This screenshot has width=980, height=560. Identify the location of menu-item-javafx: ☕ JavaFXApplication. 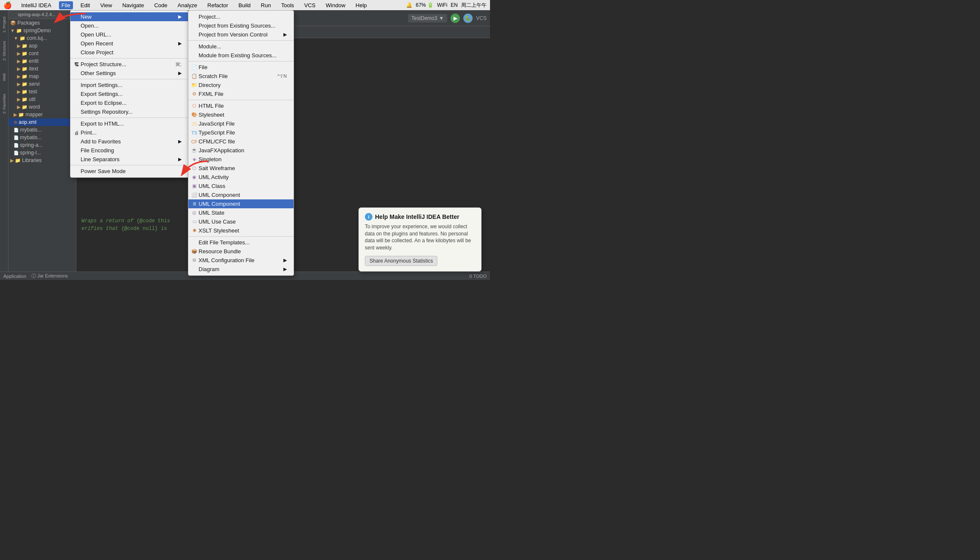
(241, 150).